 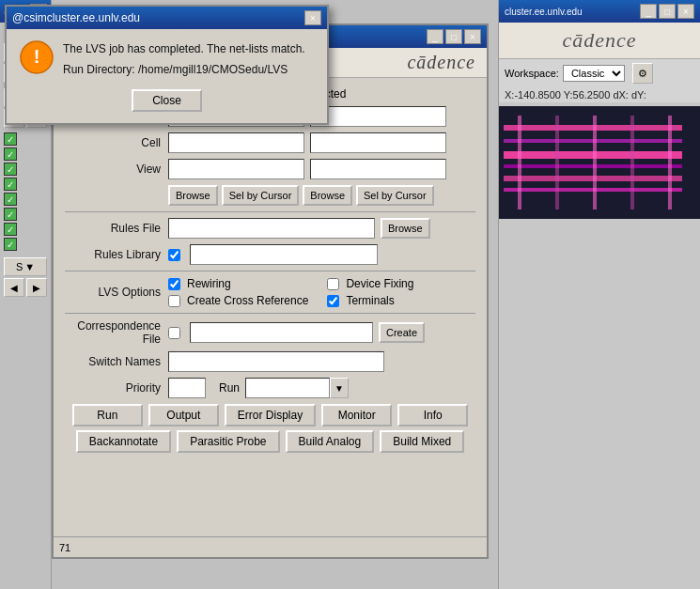 I want to click on sidebar-dropdown-btn3: S ▼, so click(x=25, y=267).